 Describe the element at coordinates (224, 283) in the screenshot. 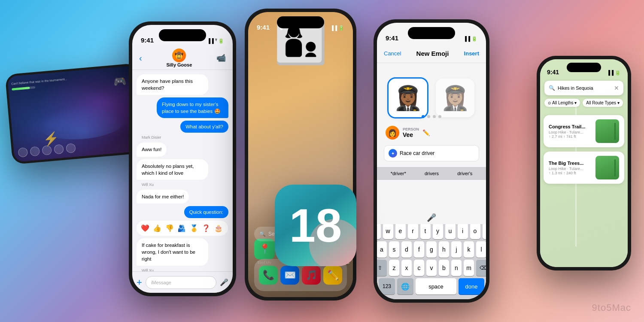

I see `mic-button: 🎤` at that location.